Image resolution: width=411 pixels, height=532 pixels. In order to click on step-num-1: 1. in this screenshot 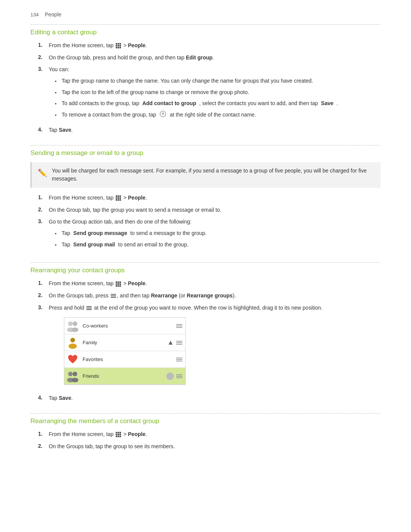, I will do `click(42, 45)`.